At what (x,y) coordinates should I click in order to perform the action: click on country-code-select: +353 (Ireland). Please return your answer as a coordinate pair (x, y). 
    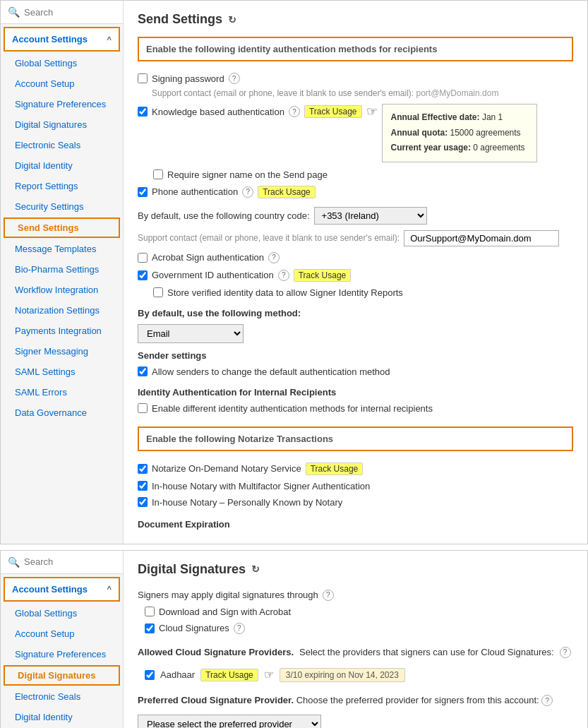
    Looking at the image, I should click on (371, 216).